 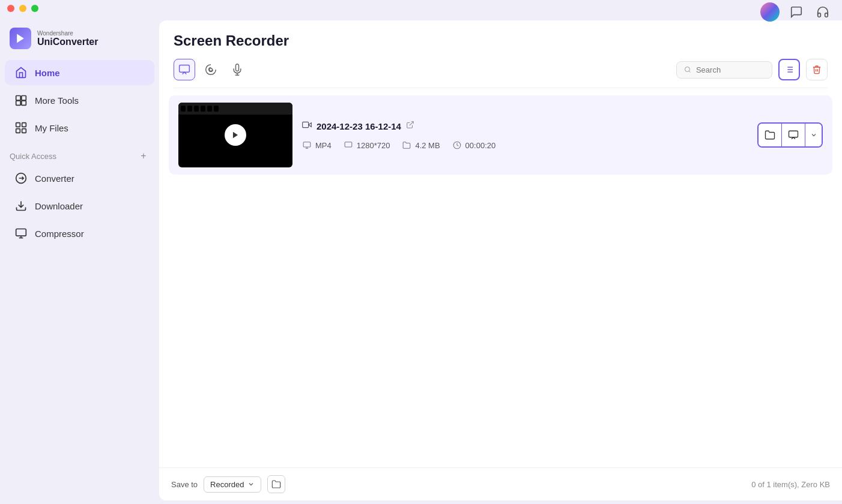 I want to click on save-to-label: Save to, so click(x=184, y=485).